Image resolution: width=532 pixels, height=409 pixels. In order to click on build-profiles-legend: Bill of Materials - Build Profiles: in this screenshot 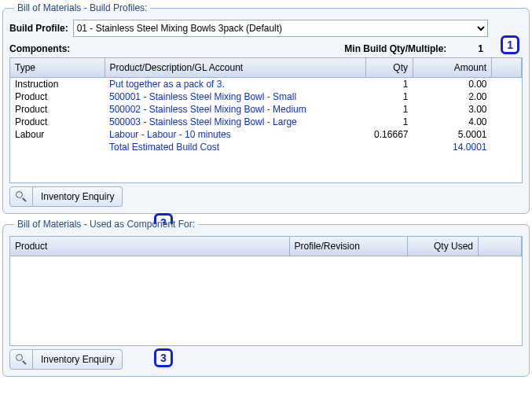, I will do `click(82, 8)`.